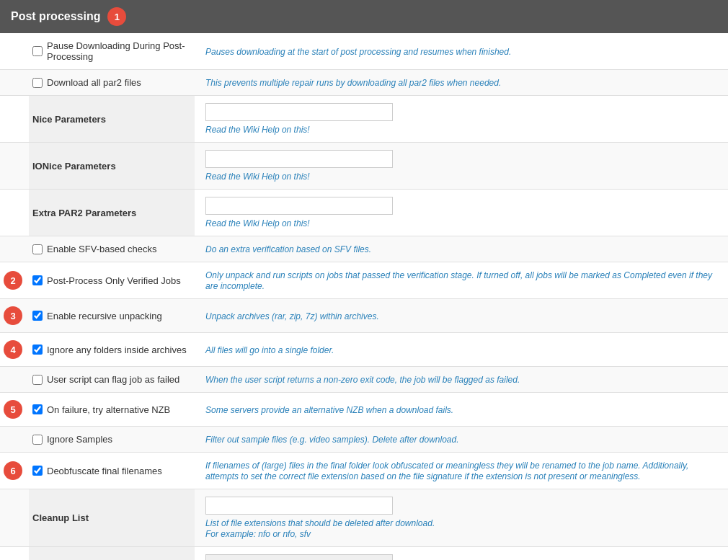 This screenshot has width=728, height=560. Describe the element at coordinates (110, 409) in the screenshot. I see `label-alternative-nzb: On failure, try alternative NZB` at that location.